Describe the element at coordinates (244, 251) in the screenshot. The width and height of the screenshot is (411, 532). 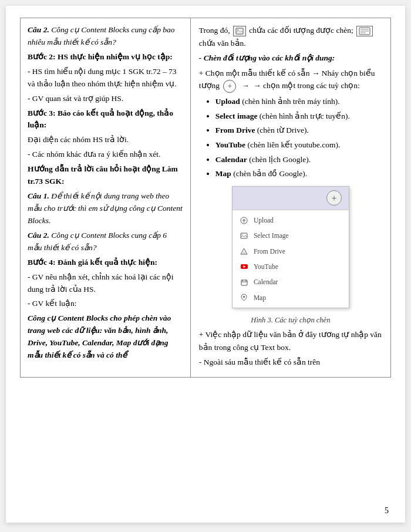
I see `drive-icon` at that location.